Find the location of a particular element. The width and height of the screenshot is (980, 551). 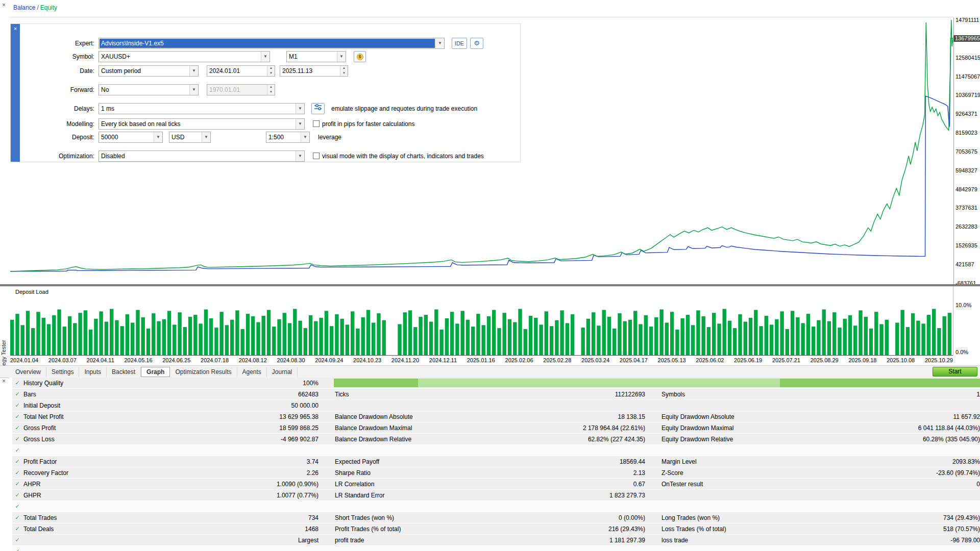

symbol-properties-button: $ is located at coordinates (360, 57).